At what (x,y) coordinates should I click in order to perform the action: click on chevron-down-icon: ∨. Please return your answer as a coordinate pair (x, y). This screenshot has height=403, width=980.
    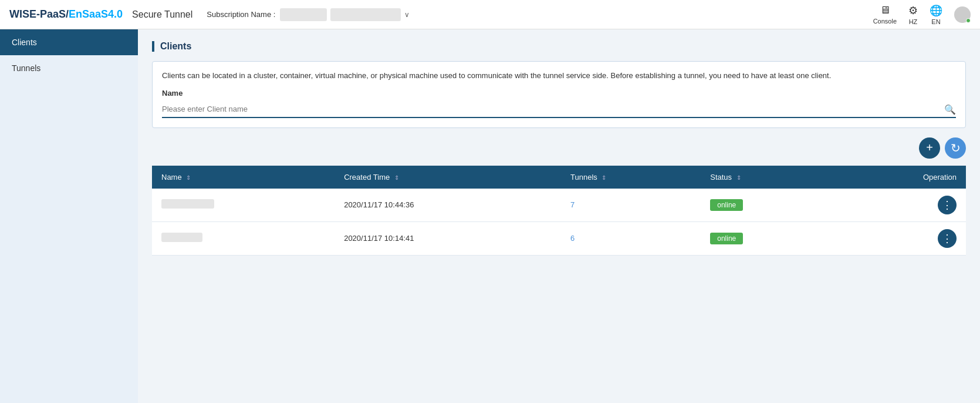
    Looking at the image, I should click on (407, 15).